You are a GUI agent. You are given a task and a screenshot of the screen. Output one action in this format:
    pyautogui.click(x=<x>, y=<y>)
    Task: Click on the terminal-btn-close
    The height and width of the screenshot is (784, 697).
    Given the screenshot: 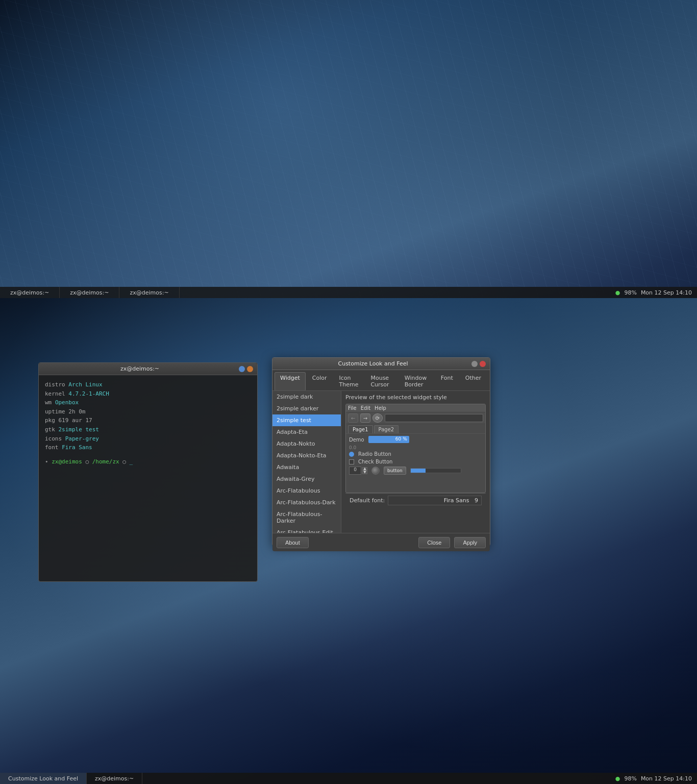 What is the action you would take?
    pyautogui.click(x=250, y=369)
    